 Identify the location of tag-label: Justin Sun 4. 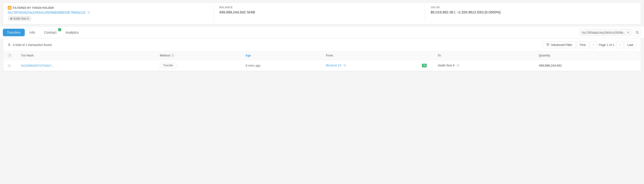
(21, 18).